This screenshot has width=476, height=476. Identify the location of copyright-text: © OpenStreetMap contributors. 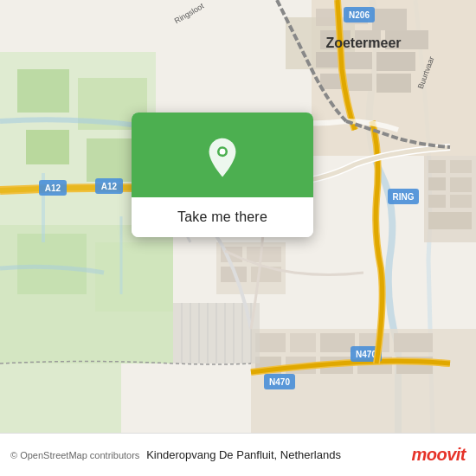
(76, 455).